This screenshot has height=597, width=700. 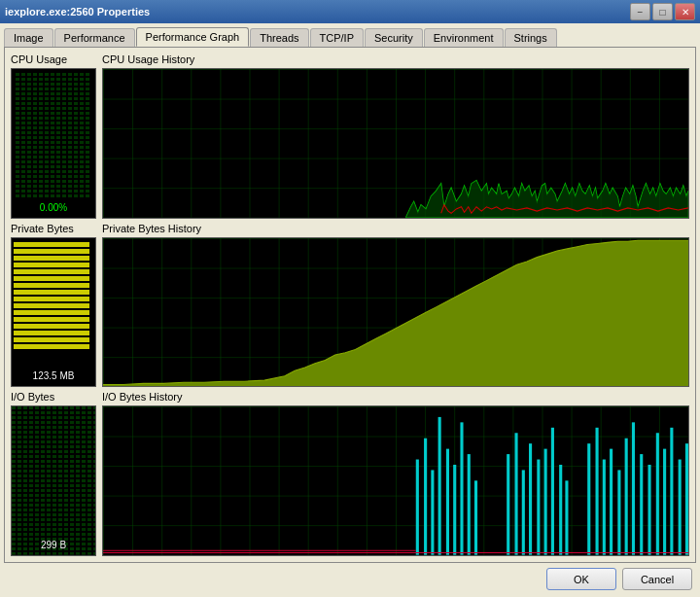 I want to click on cpu-gauge: 0.00%, so click(x=53, y=144).